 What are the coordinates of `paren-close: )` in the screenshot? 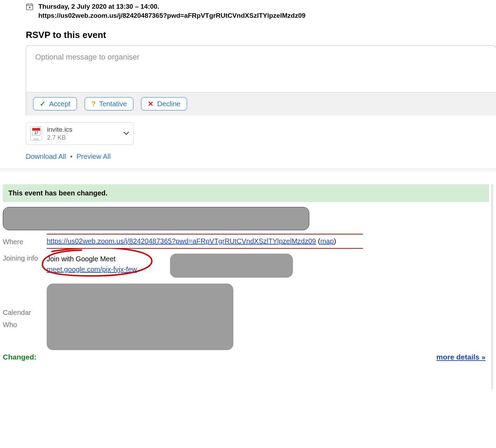 It's located at (335, 241).